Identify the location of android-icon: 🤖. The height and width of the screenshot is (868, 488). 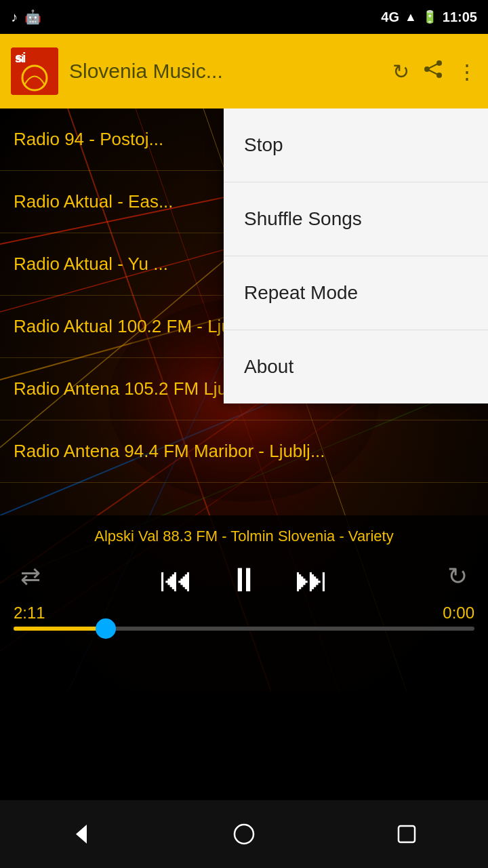
(33, 17).